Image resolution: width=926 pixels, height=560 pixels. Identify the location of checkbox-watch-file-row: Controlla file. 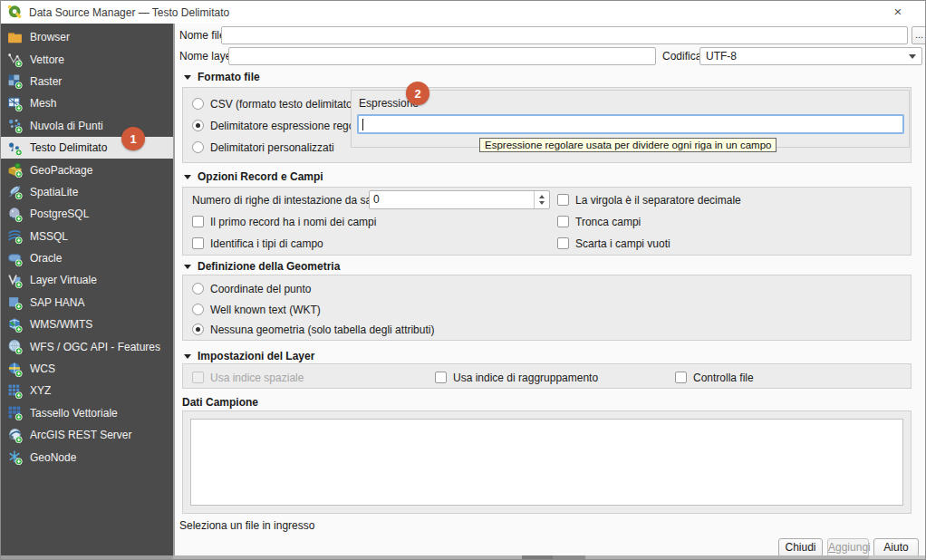
(714, 377).